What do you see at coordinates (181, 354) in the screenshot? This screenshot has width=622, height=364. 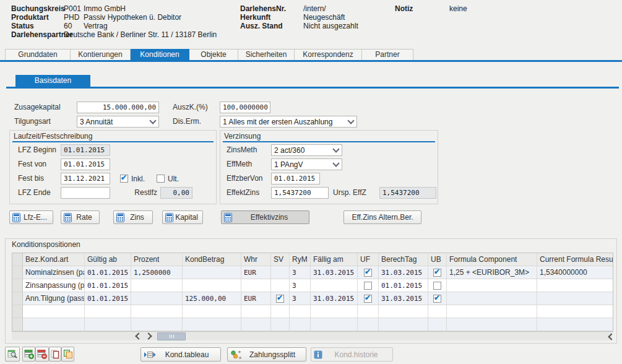 I see `kond-tableau-button: Kond.tableau` at bounding box center [181, 354].